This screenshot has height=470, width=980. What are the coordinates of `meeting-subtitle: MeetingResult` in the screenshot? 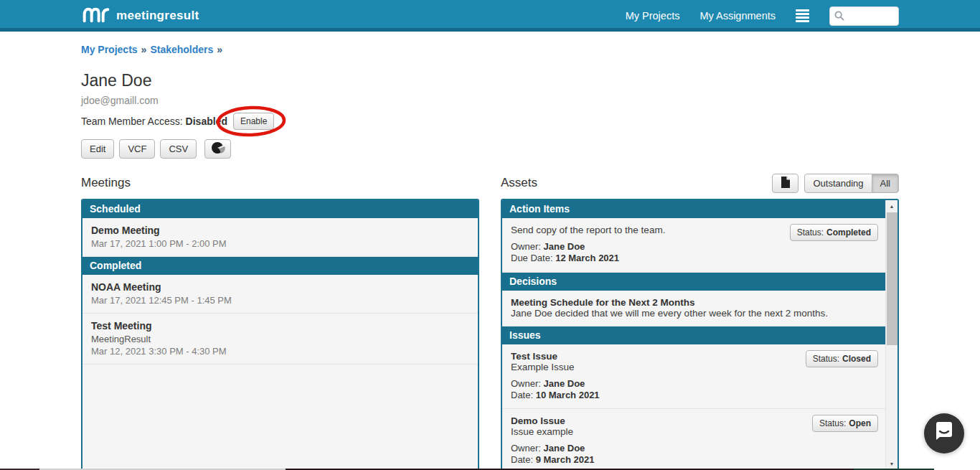 It's located at (280, 339).